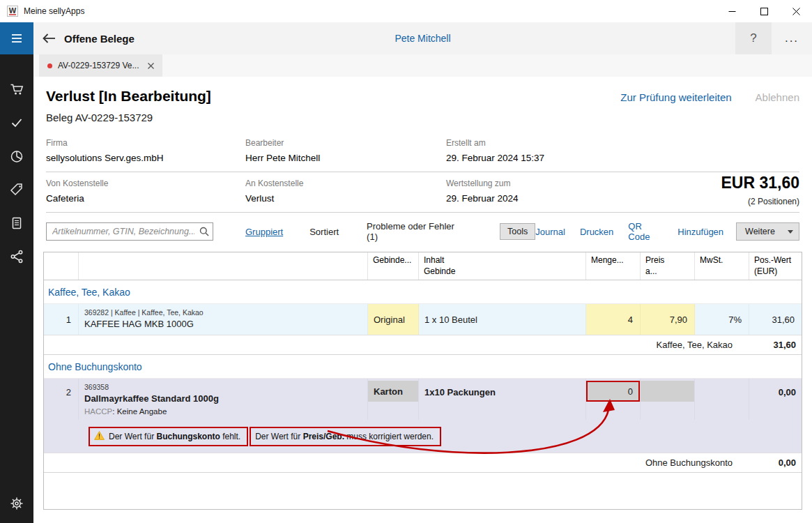 Image resolution: width=812 pixels, height=523 pixels. Describe the element at coordinates (445, 437) in the screenshot. I see `validation-warnings: Der Wert für Buchungskonto fehlt. Der We…` at that location.